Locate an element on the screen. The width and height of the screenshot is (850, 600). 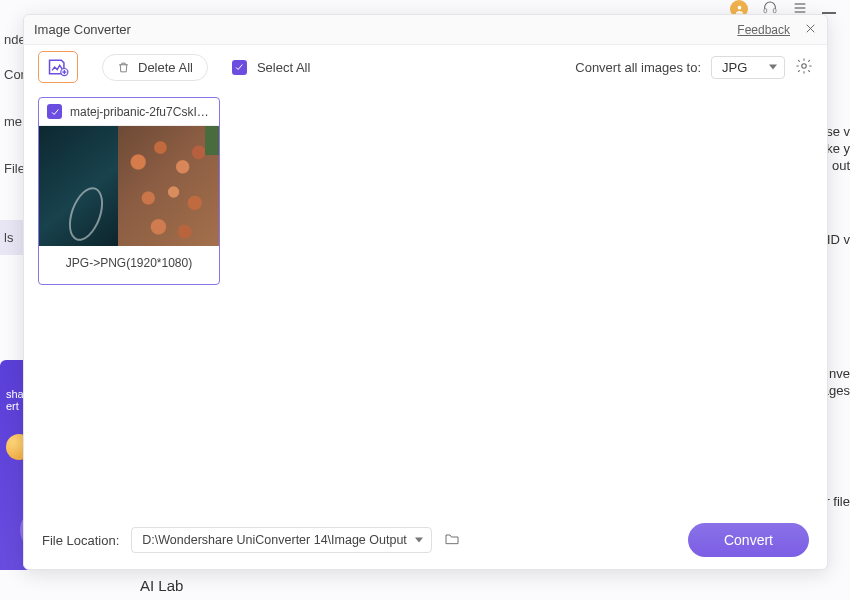
sidebar-item: me is located at coordinates (12, 122).